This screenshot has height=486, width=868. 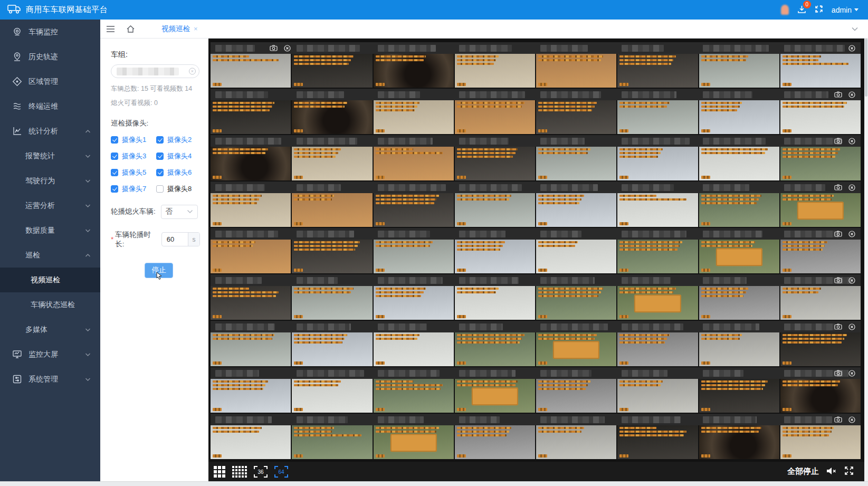 I want to click on video-cell-r6c6, so click(x=657, y=303).